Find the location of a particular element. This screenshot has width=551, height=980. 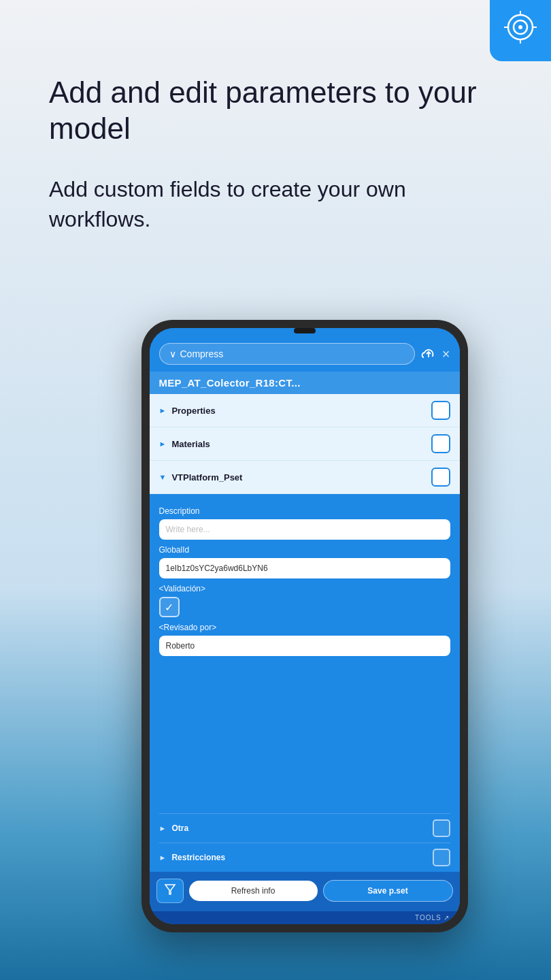

validacion-checkbox: ✓ is located at coordinates (169, 607).